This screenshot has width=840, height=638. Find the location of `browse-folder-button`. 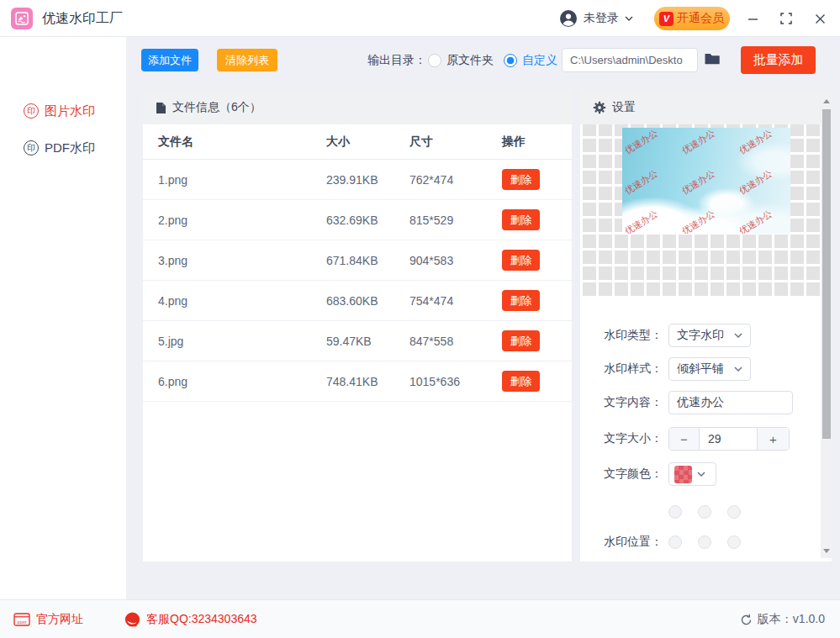

browse-folder-button is located at coordinates (713, 60).